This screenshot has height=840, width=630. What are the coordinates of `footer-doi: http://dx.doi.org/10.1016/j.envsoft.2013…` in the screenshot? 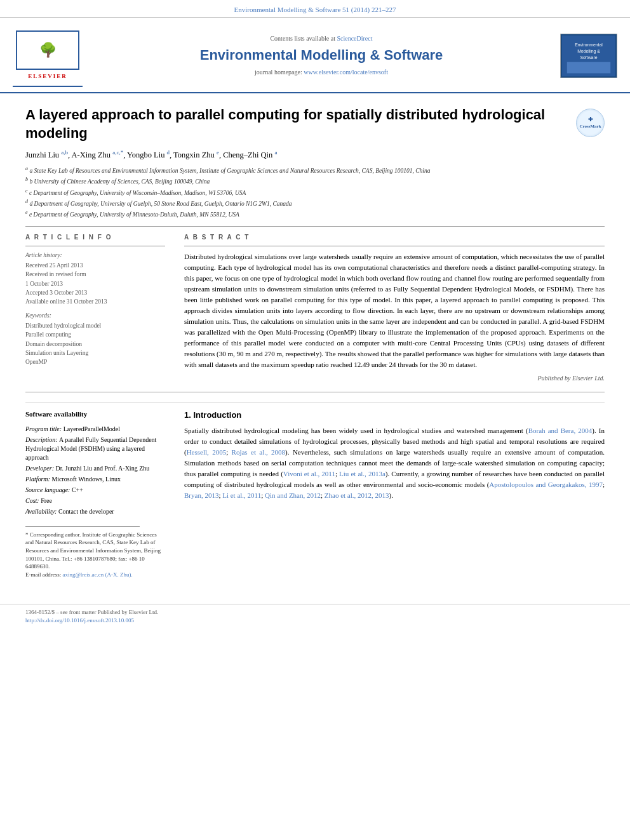 It's located at (80, 620).